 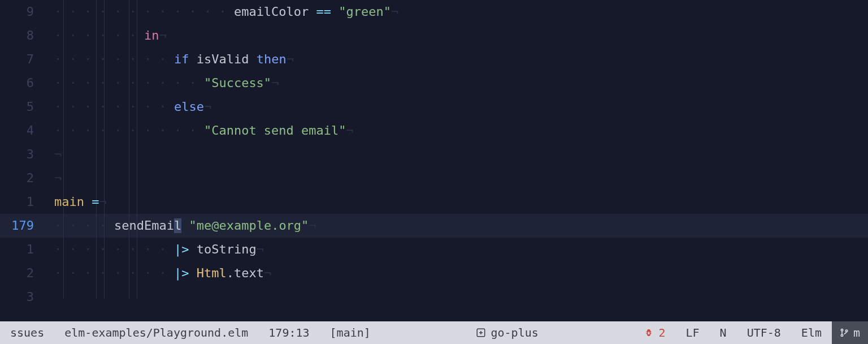 I want to click on code-line: 8 · · · · · · in¬, so click(x=434, y=36).